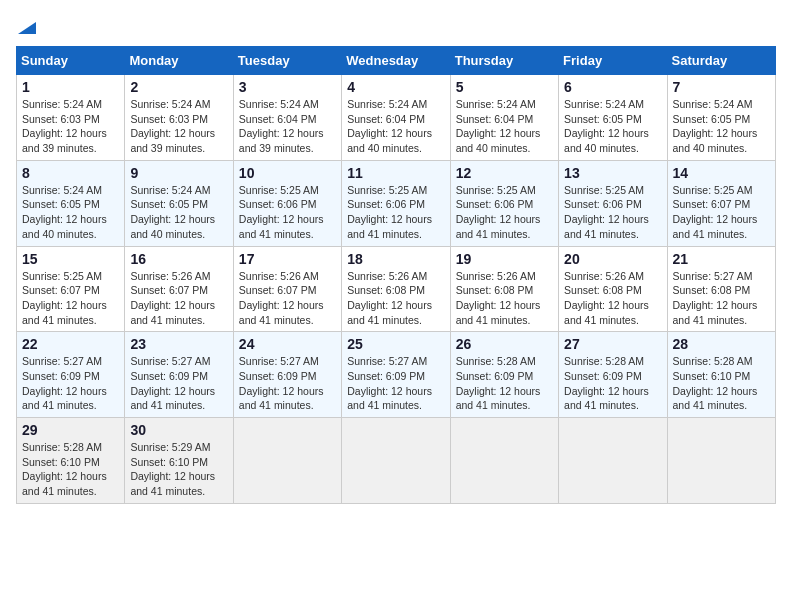  I want to click on calendar-week-3: 15Sunrise: 5:25 AMSunset: 6:07 PMDayligh…, so click(396, 289).